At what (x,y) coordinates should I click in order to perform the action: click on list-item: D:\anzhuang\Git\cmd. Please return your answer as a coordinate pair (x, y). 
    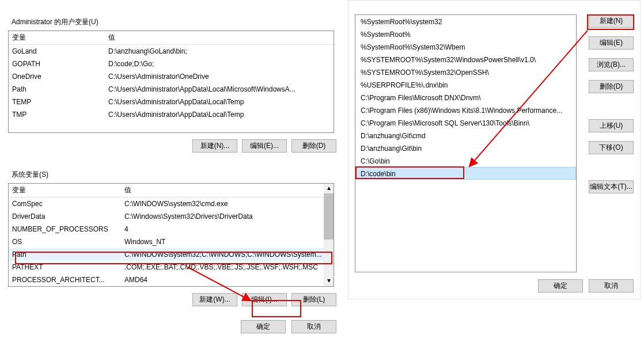
    Looking at the image, I should click on (465, 135).